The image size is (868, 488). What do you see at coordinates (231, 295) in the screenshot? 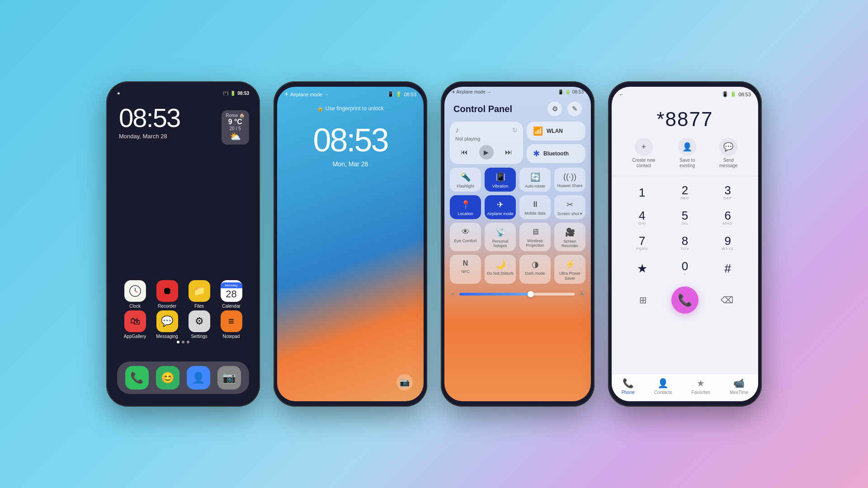
I see `app-calendar: Monday 28 Calendar` at bounding box center [231, 295].